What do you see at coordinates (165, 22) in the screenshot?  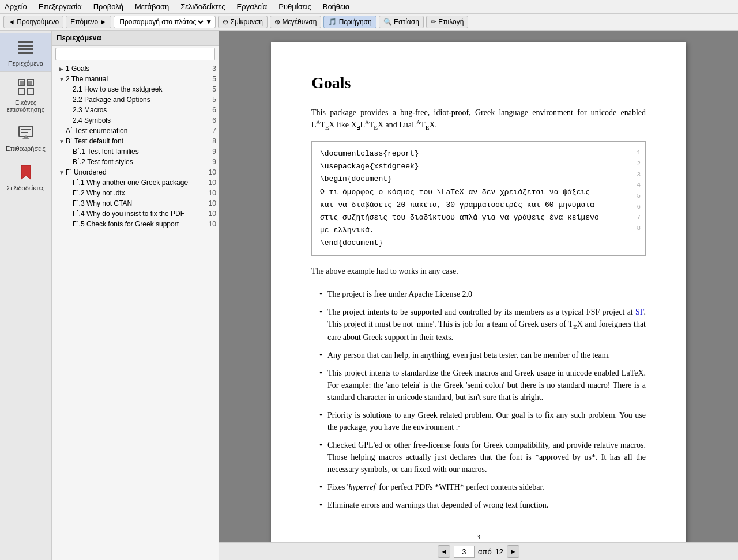 I see `zoom-select-wrapper: Προσαρμογή στο πλάτος ▼` at bounding box center [165, 22].